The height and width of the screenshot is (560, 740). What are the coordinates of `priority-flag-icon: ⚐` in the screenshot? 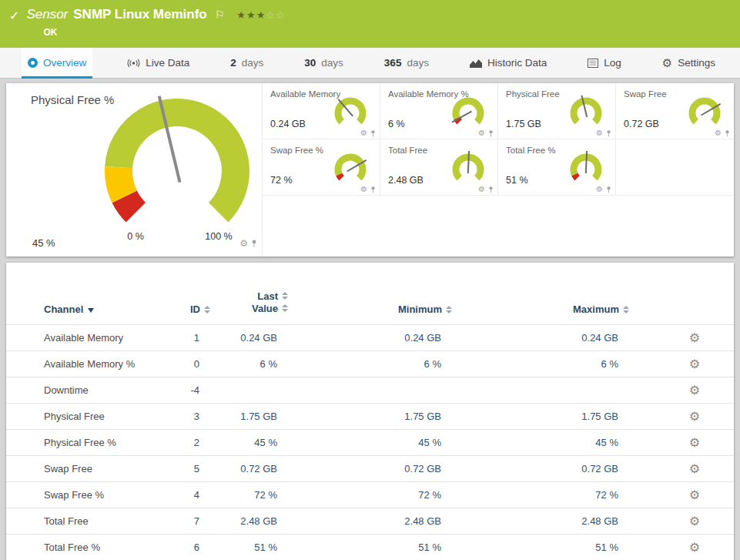 It's located at (220, 15).